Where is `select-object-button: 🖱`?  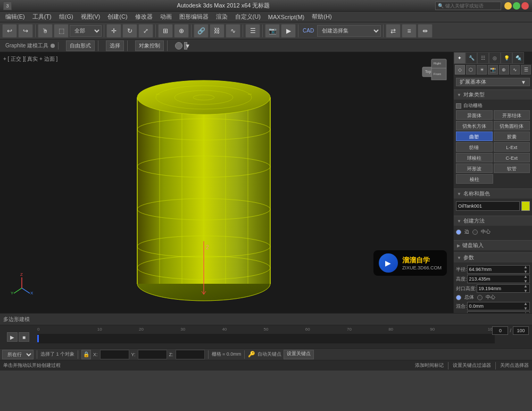 select-object-button: 🖱 is located at coordinates (45, 31).